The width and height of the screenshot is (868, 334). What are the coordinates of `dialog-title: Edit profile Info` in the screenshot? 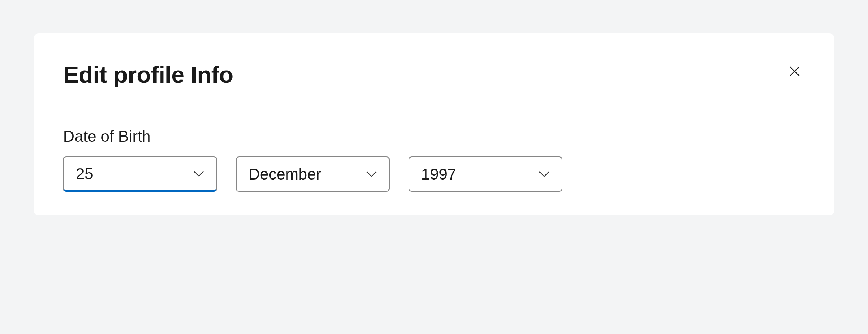 It's located at (148, 75).